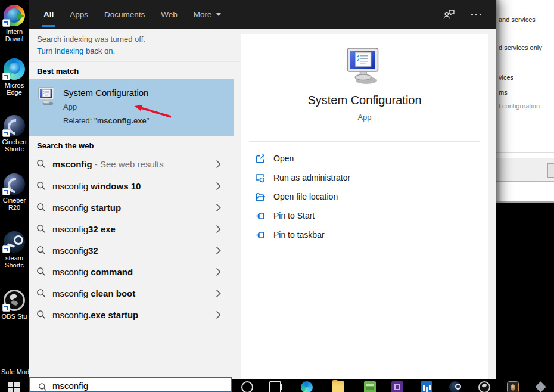  Describe the element at coordinates (106, 93) in the screenshot. I see `best-match-title: System Configuration` at that location.